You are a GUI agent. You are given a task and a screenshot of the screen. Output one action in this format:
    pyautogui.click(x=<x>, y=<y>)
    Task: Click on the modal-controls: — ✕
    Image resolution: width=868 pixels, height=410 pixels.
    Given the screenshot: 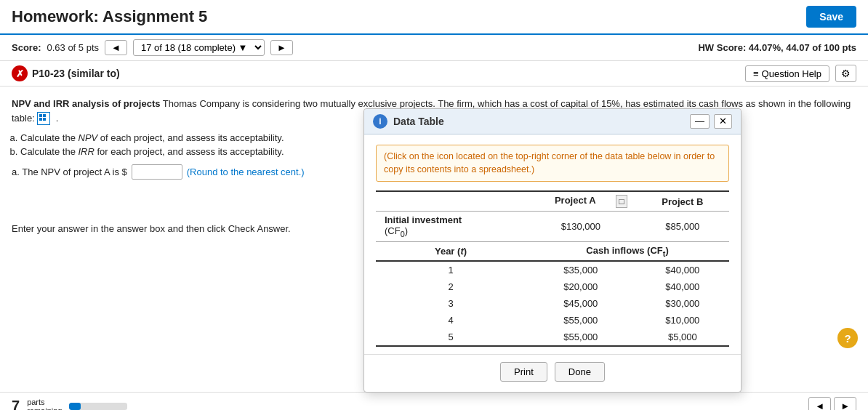 What is the action you would take?
    pyautogui.click(x=711, y=121)
    